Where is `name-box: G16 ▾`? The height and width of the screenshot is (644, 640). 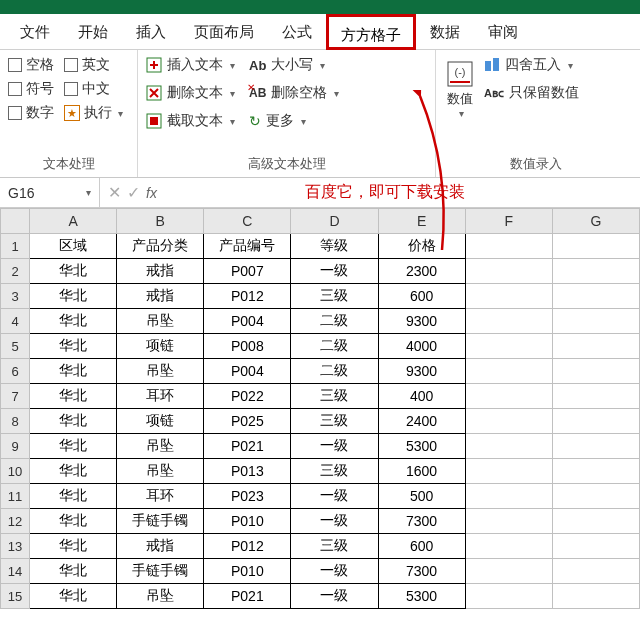
name-box: G16 ▾ is located at coordinates (50, 192).